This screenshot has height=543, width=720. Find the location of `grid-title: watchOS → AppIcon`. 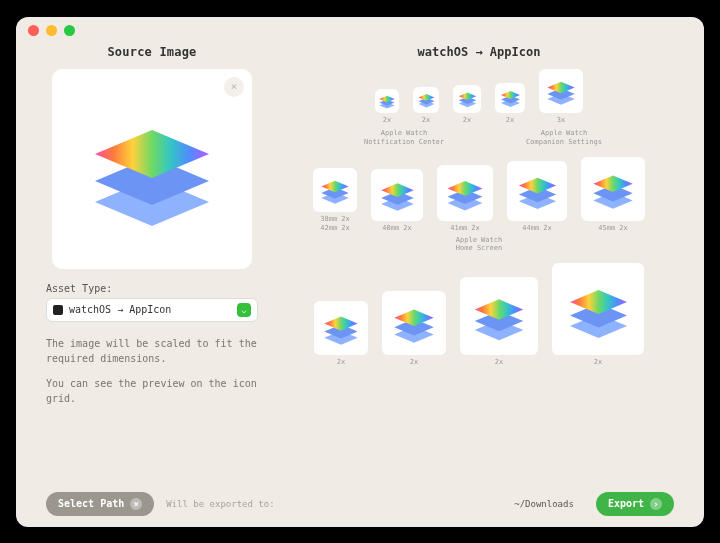

grid-title: watchOS → AppIcon is located at coordinates (479, 52).